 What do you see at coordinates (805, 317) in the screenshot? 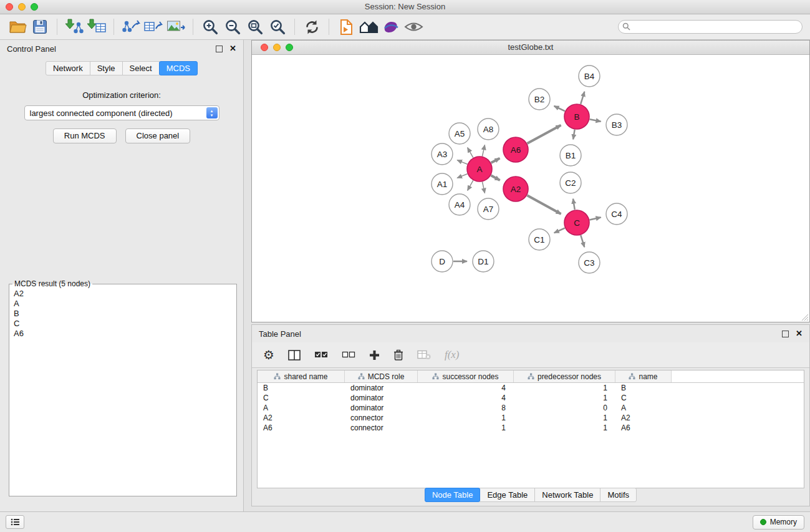
I see `resize-grip-icon` at bounding box center [805, 317].